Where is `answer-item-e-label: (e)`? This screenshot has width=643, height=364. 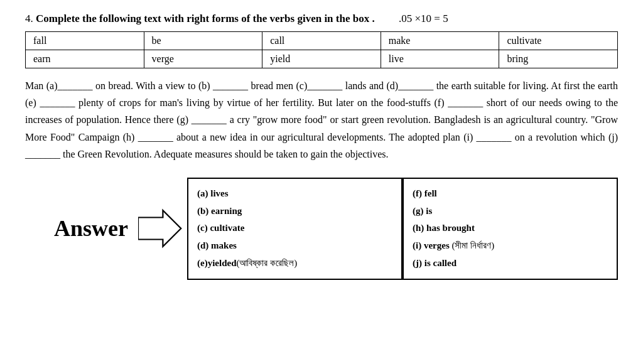 answer-item-e-label: (e) is located at coordinates (202, 263).